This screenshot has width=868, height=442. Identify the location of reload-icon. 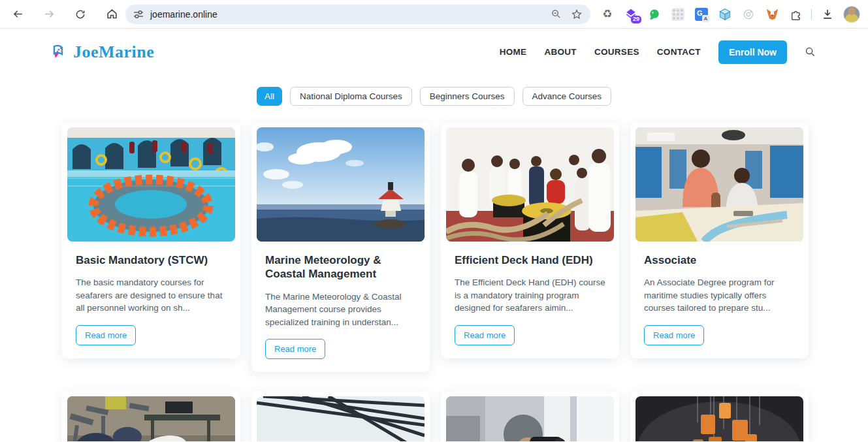
(80, 14).